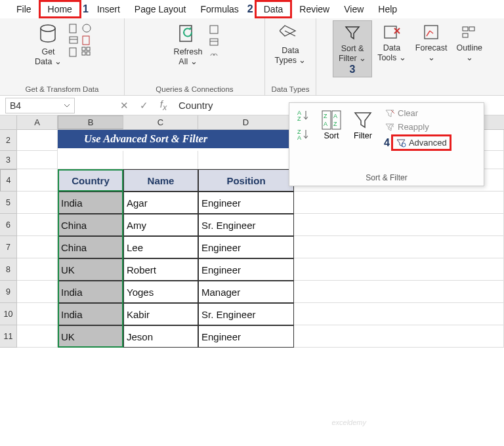 The width and height of the screenshot is (504, 446). Describe the element at coordinates (37, 122) in the screenshot. I see `col-A: A` at that location.